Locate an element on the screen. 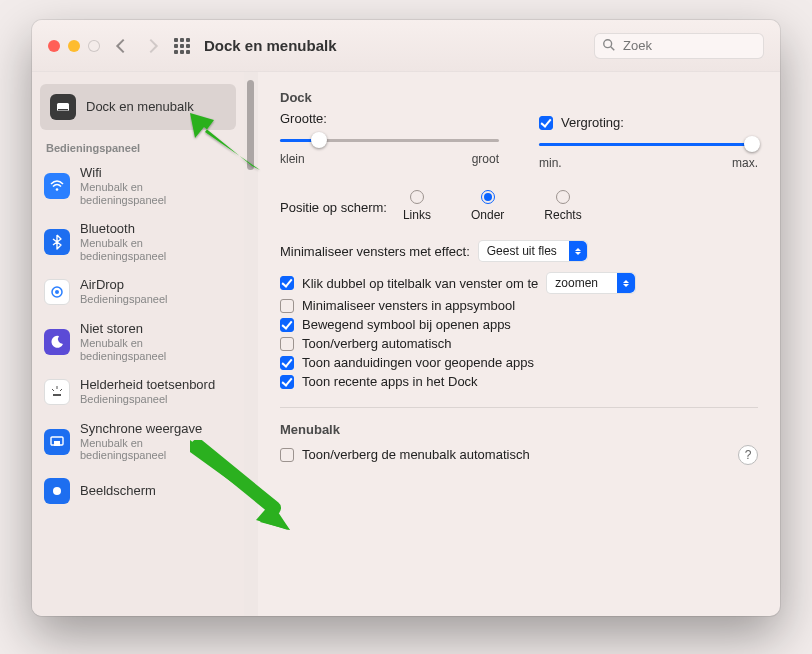  section-menubar-title: Menubalk is located at coordinates (519, 430).